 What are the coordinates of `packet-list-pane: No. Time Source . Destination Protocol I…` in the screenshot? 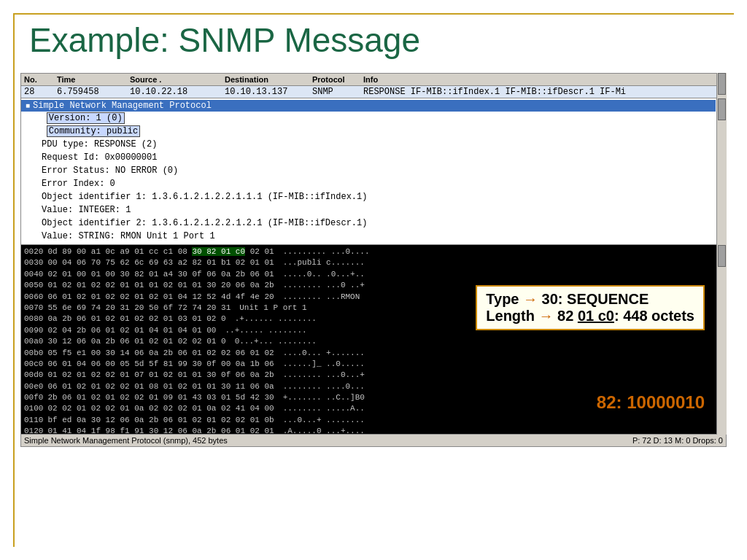 It's located at (374, 86).